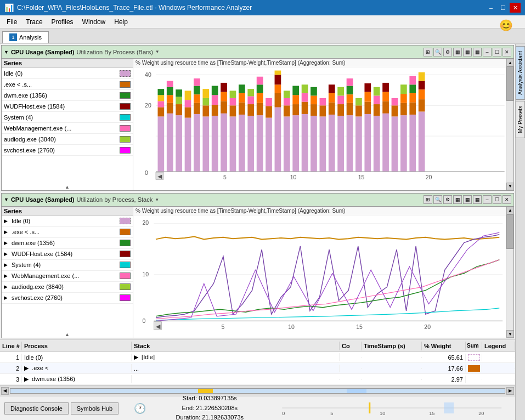 This screenshot has width=525, height=420. Describe the element at coordinates (458, 52) in the screenshot. I see `panel1-grid-btn1: ▦` at that location.